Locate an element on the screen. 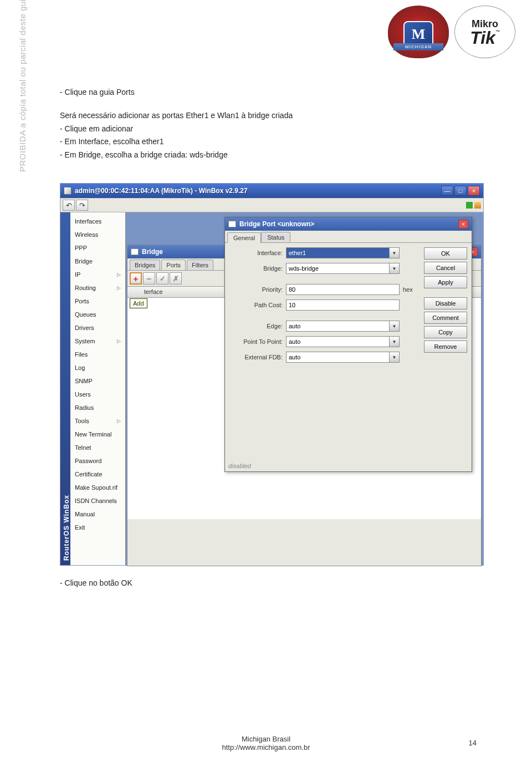 Image resolution: width=532 pixels, height=767 pixels. interface-label: Interface: is located at coordinates (258, 253).